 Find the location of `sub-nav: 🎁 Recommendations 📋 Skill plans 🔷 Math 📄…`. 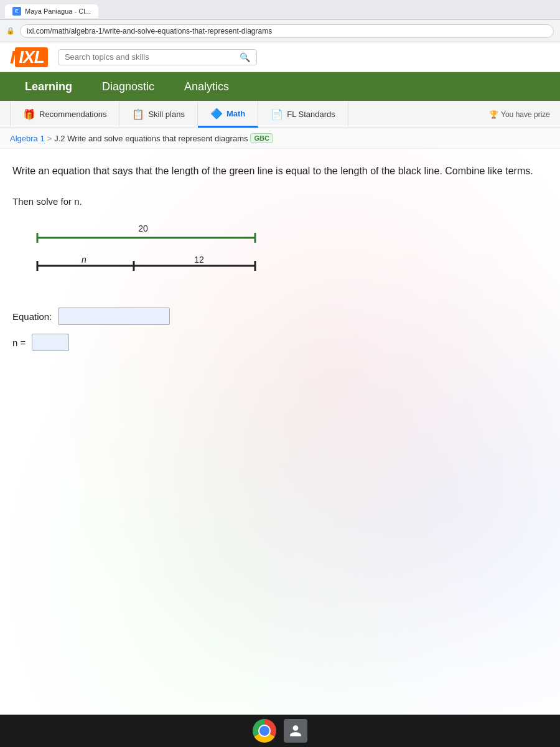

sub-nav: 🎁 Recommendations 📋 Skill plans 🔷 Math 📄… is located at coordinates (280, 115).